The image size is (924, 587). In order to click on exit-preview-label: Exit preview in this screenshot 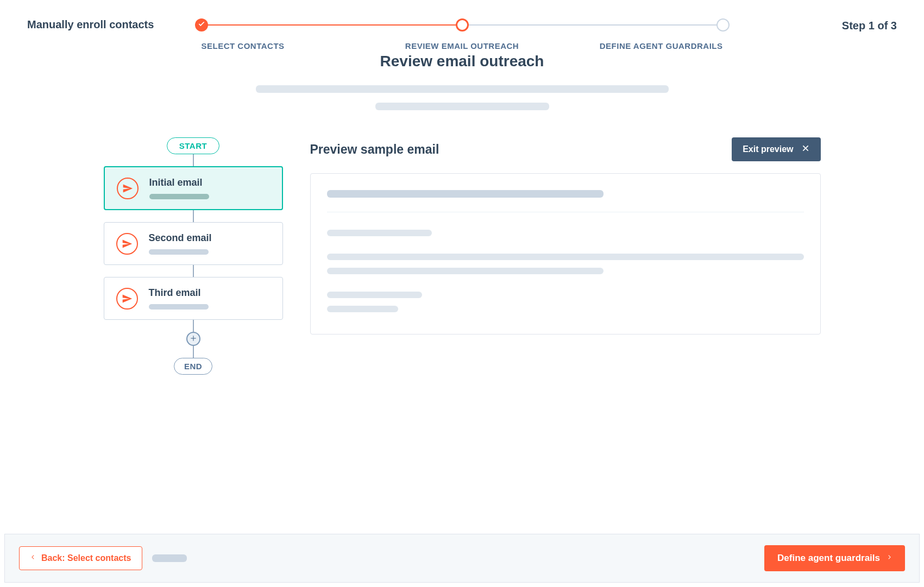, I will do `click(768, 149)`.